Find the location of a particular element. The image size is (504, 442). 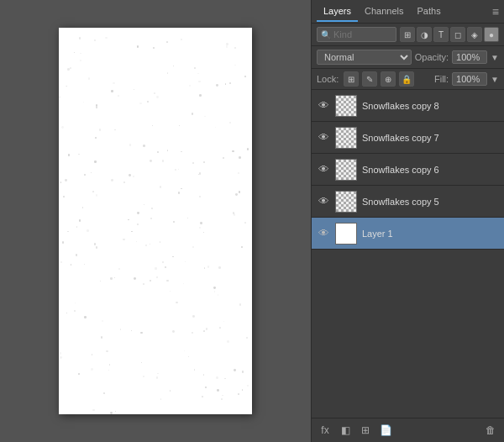

delete-layer-btn: 🗑 is located at coordinates (491, 430).